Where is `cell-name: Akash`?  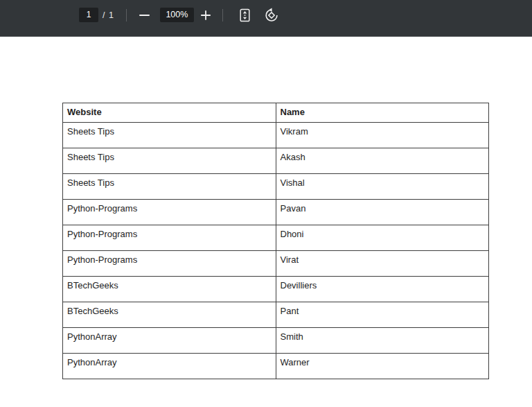
cell-name: Akash is located at coordinates (382, 161).